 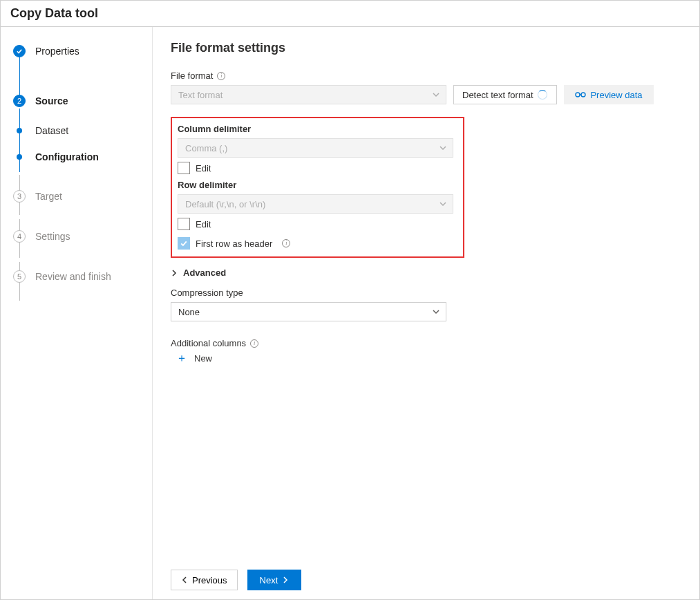 I want to click on compression-type-label: Compression type, so click(x=207, y=293).